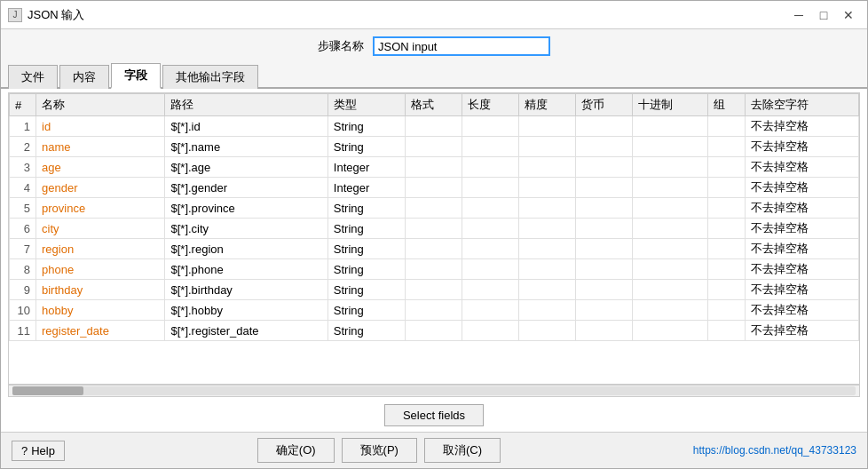 This screenshot has height=469, width=868. What do you see at coordinates (23, 330) in the screenshot?
I see `table-cell: 11` at bounding box center [23, 330].